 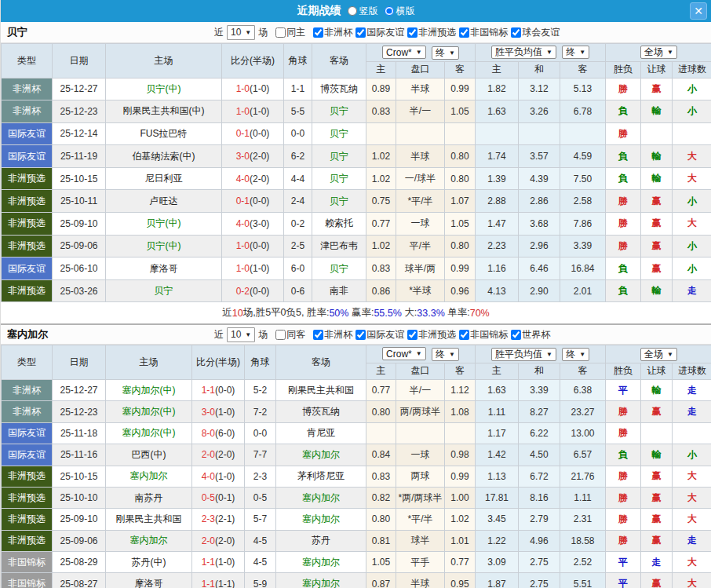 What do you see at coordinates (540, 290) in the screenshot?
I see `avg-draw-cell: 2.90` at bounding box center [540, 290].